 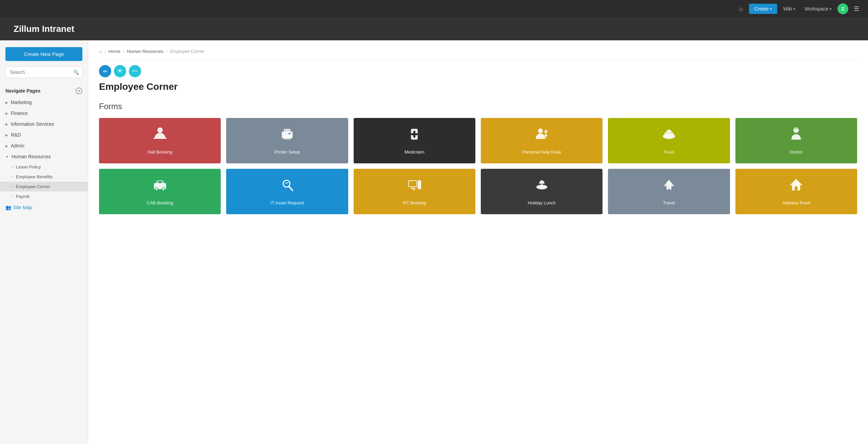 I want to click on forms-section-title: Forms, so click(x=478, y=106).